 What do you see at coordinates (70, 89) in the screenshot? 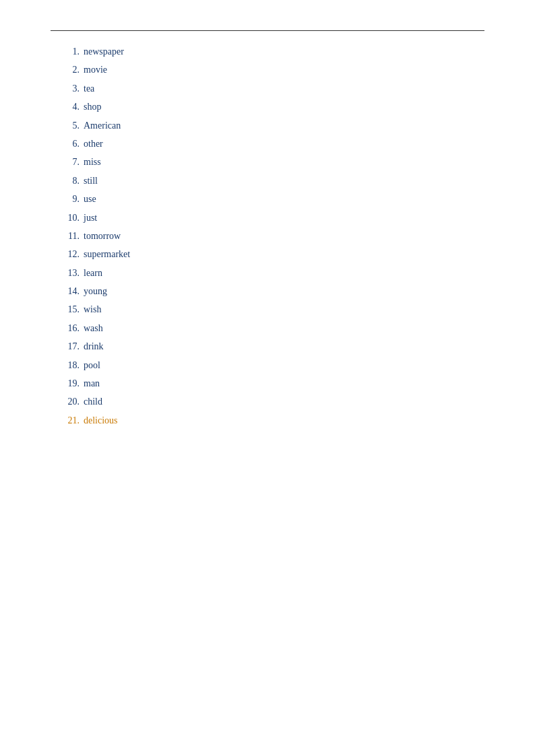
I see `item-number: 3.` at bounding box center [70, 89].